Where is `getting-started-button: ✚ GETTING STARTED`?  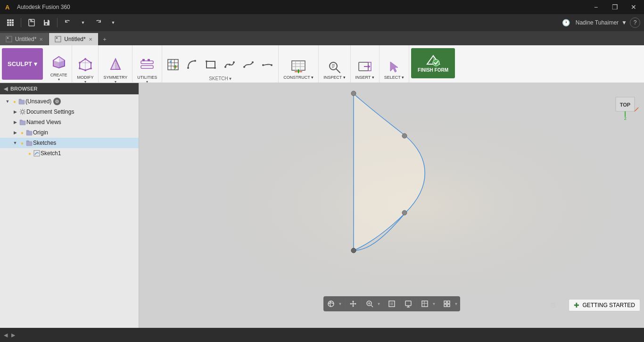 getting-started-button: ✚ GETTING STARTED is located at coordinates (604, 305).